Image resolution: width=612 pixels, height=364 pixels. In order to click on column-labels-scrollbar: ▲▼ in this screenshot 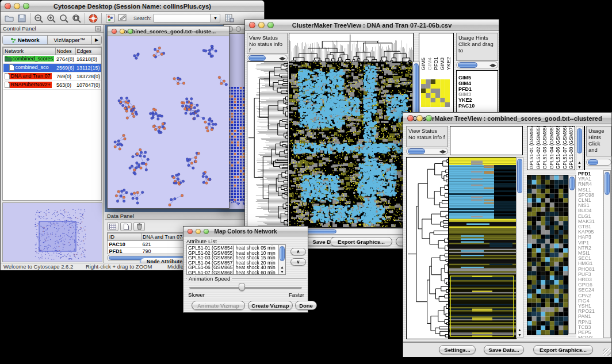, I will do `click(580, 148)`.